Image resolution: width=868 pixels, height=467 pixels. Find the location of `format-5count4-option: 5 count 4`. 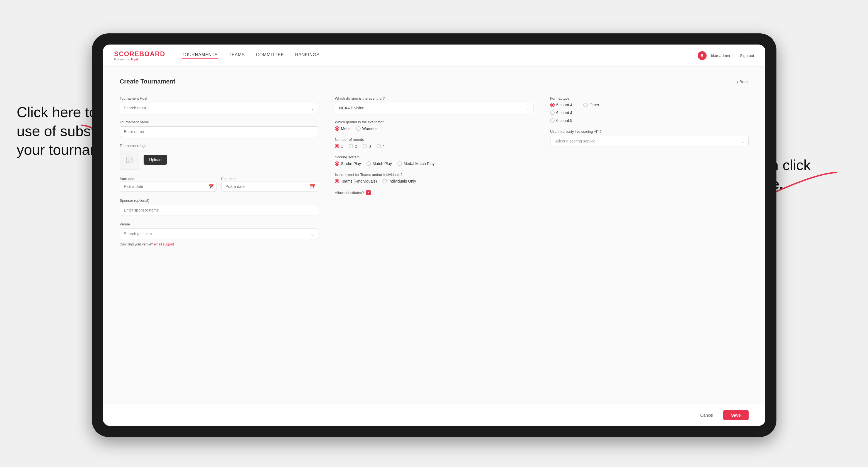

format-5count4-option: 5 count 4 is located at coordinates (561, 105).